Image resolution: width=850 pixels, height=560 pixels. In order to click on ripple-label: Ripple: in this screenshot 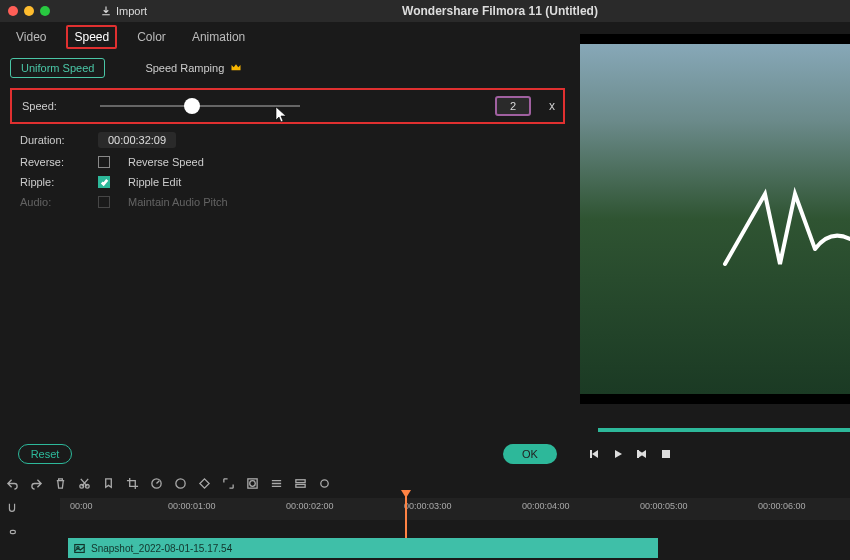, I will do `click(50, 182)`.